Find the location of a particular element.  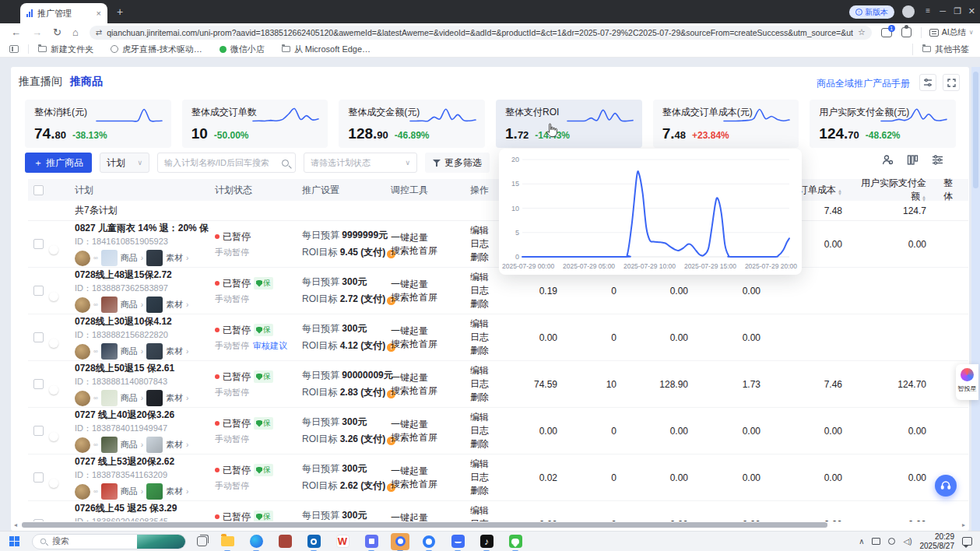

taskbar-app-red-app-icon is located at coordinates (285, 542).